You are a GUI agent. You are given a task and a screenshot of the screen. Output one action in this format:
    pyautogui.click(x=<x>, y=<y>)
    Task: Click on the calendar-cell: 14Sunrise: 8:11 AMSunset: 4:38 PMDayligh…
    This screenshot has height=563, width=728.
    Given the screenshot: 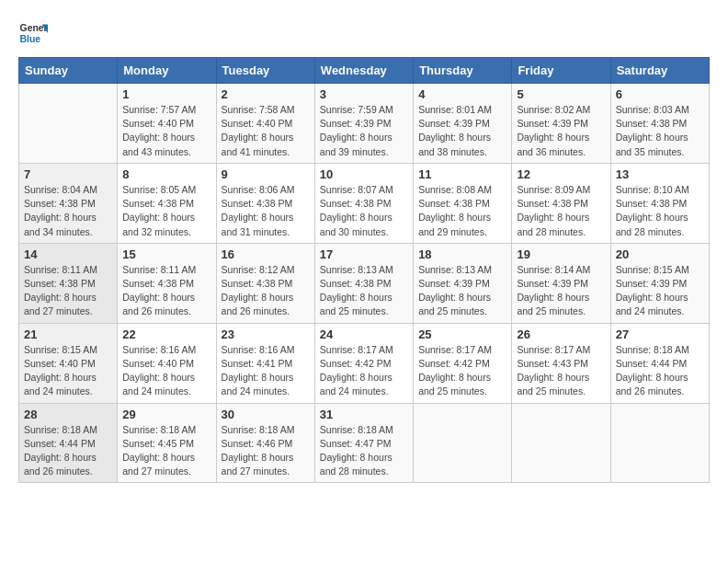 What is the action you would take?
    pyautogui.click(x=68, y=283)
    